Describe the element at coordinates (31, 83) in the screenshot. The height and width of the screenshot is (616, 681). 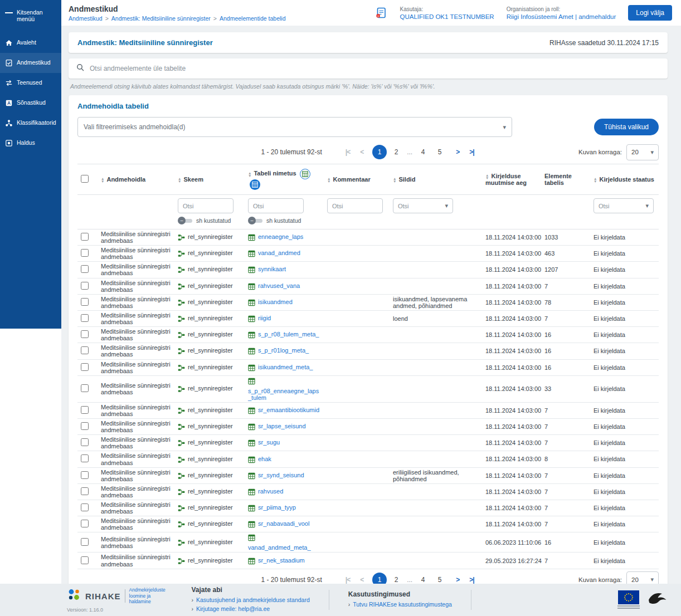
I see `sidebar-item-teenused: Teenused` at that location.